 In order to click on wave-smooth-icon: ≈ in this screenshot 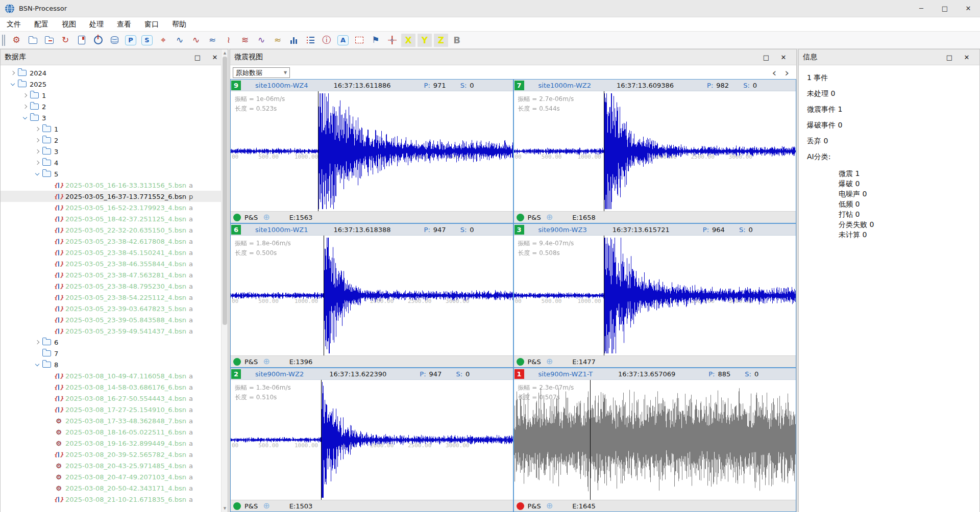, I will do `click(212, 40)`.